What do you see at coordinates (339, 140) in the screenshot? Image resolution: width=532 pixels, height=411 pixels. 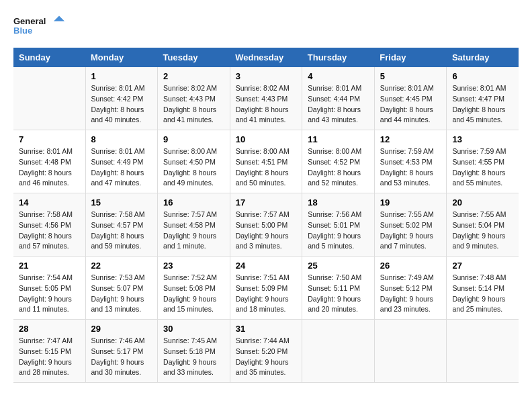 I see `day-number: 11` at bounding box center [339, 140].